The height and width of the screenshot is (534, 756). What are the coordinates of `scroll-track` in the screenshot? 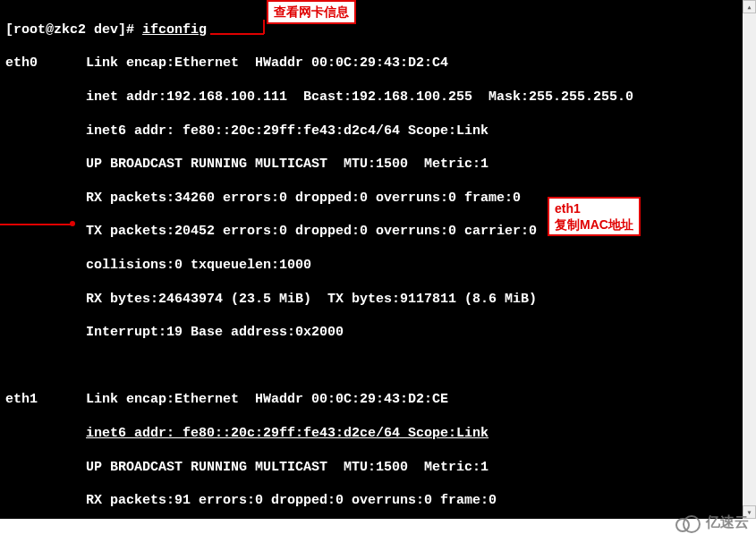 It's located at (750, 259).